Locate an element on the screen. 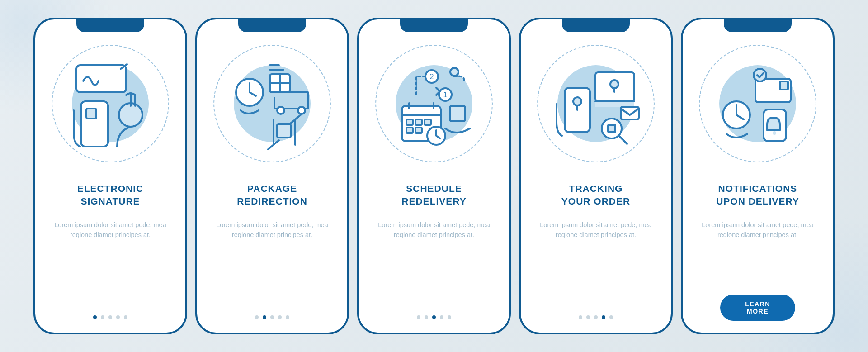 The image size is (868, 352). screen-title: SCHEDULE REDELIVERY is located at coordinates (434, 195).